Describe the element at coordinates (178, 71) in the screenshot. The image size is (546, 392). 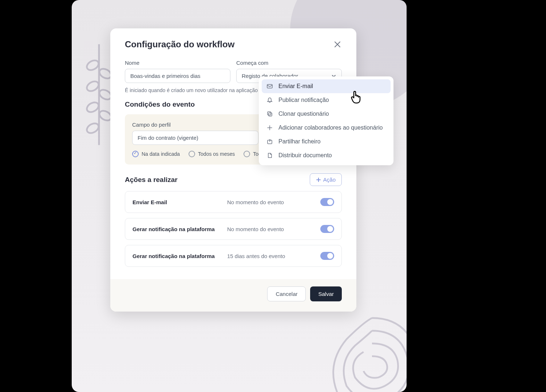
I see `name-group: Nome Boas-vindas e primeiros dias` at that location.